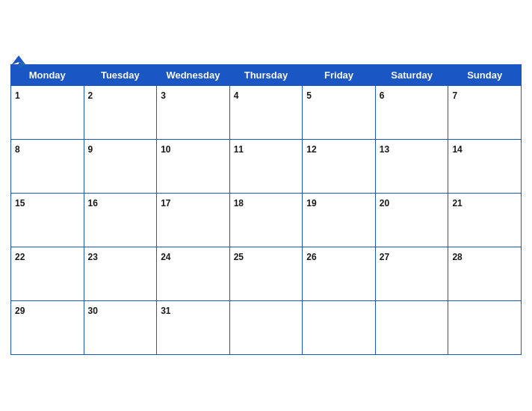  I want to click on day-number: 9, so click(91, 149).